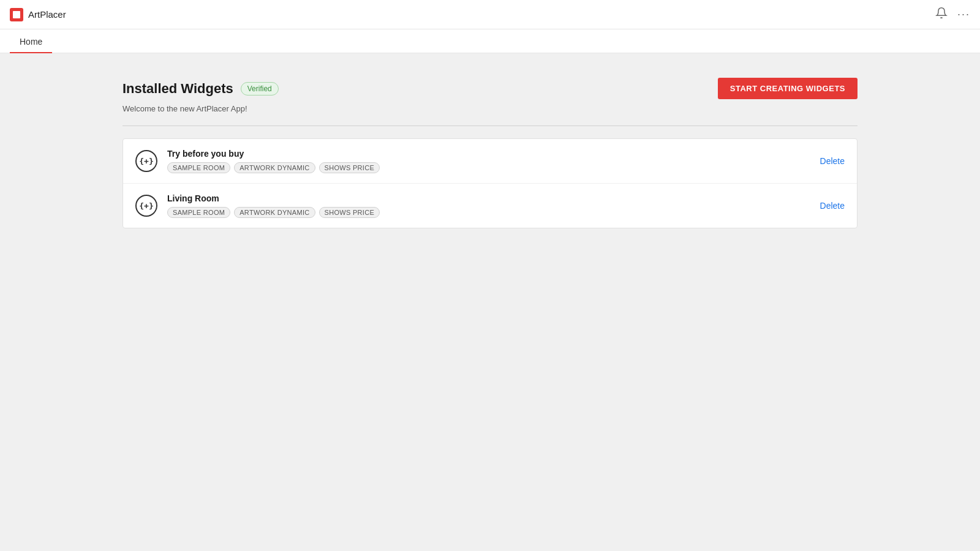 This screenshot has height=551, width=980. What do you see at coordinates (490, 184) in the screenshot?
I see `widget-list: {+} Try before you buy SAMPLE ROOM ARTWO…` at bounding box center [490, 184].